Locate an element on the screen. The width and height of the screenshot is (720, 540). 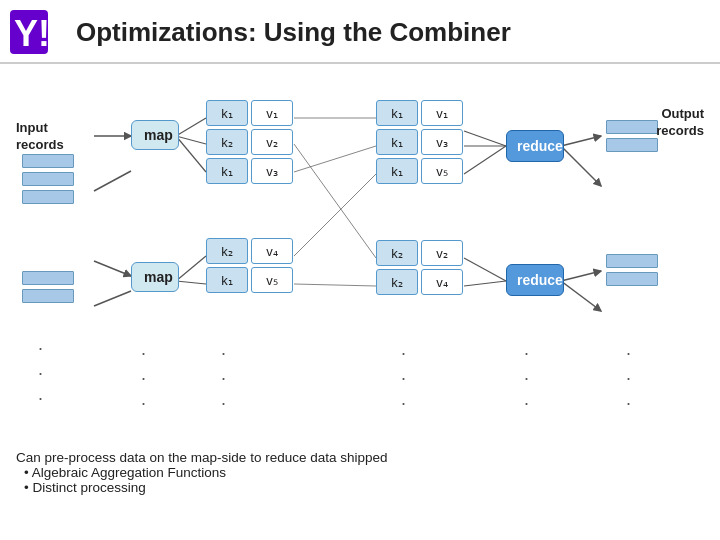
kv-k1-2: k₁ is located at coordinates (227, 171).